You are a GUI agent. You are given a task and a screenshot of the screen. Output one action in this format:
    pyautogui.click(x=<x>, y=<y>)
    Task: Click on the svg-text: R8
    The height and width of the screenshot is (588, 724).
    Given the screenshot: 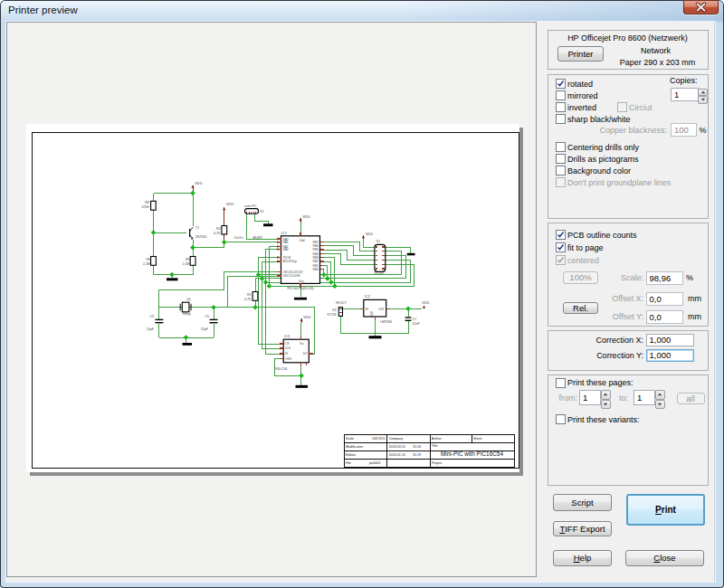 What is the action you would take?
    pyautogui.click(x=147, y=203)
    